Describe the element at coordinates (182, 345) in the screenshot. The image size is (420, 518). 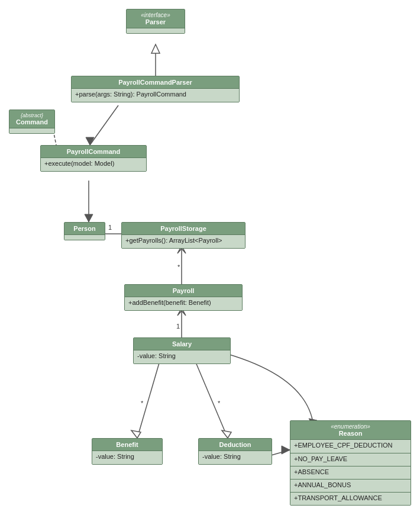
I see `salary-title: Salary` at that location.